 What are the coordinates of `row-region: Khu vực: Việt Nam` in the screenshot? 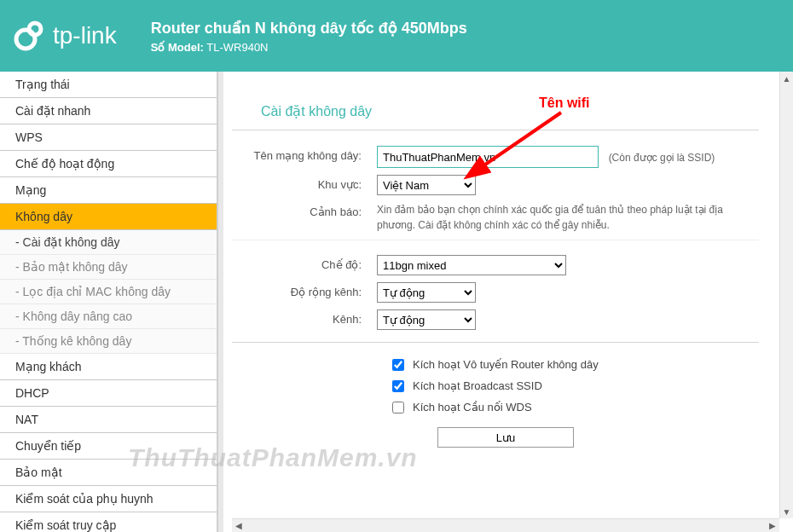 It's located at (506, 185).